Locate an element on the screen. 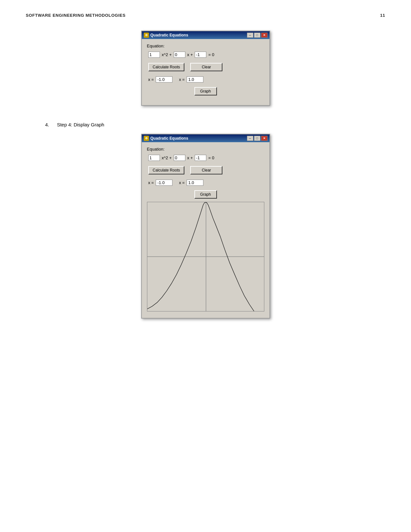 The height and width of the screenshot is (532, 411). calculate-roots-button-1: Calculate Roots is located at coordinates (166, 67).